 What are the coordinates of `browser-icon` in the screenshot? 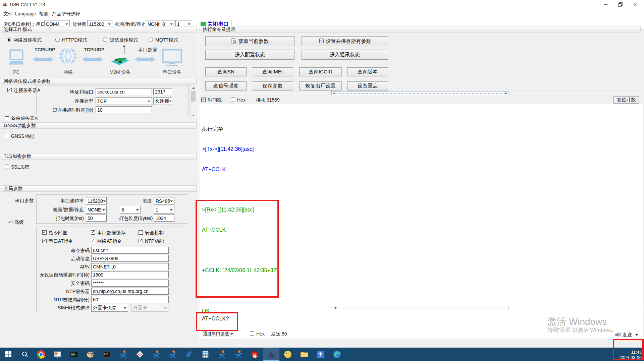 It's located at (41, 354).